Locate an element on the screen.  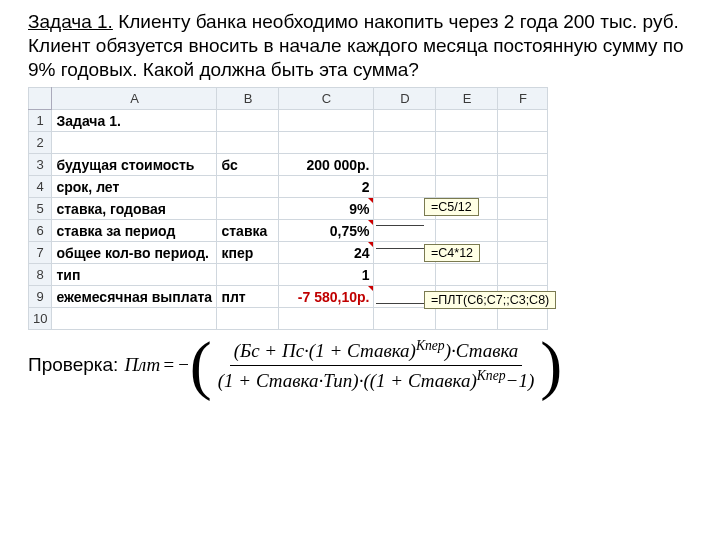
cell: 24 is located at coordinates (326, 253).